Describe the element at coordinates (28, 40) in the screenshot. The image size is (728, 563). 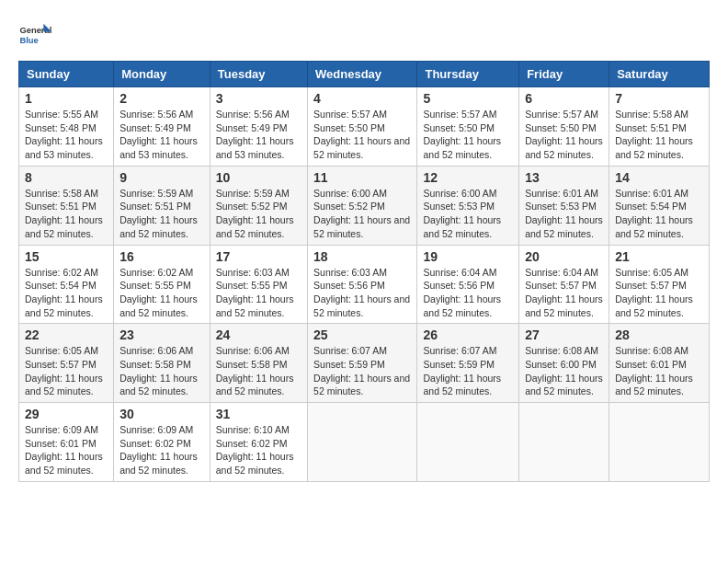
I see `svg-text: Blue` at that location.